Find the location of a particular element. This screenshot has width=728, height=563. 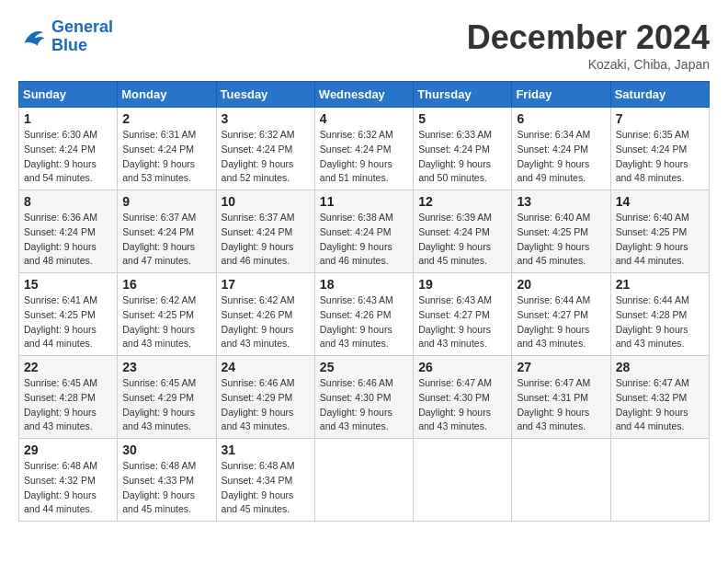

col-friday: Friday is located at coordinates (561, 95).